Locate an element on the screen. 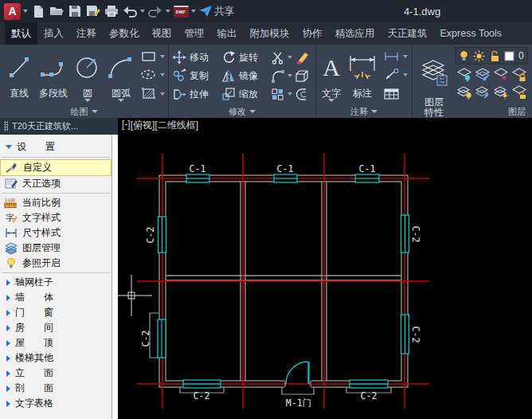 This screenshot has height=419, width=532. palette-group-room: 房 间 is located at coordinates (56, 328).